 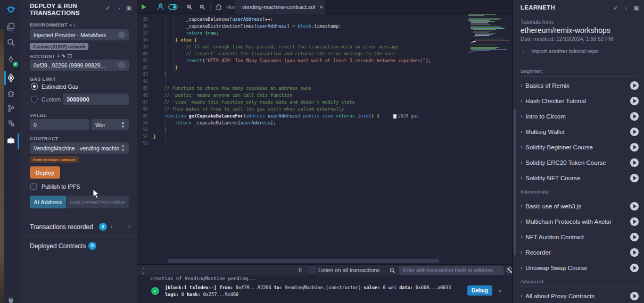 What do you see at coordinates (580, 85) in the screenshot?
I see `tutorial-item: ›Basics of Remix` at bounding box center [580, 85].